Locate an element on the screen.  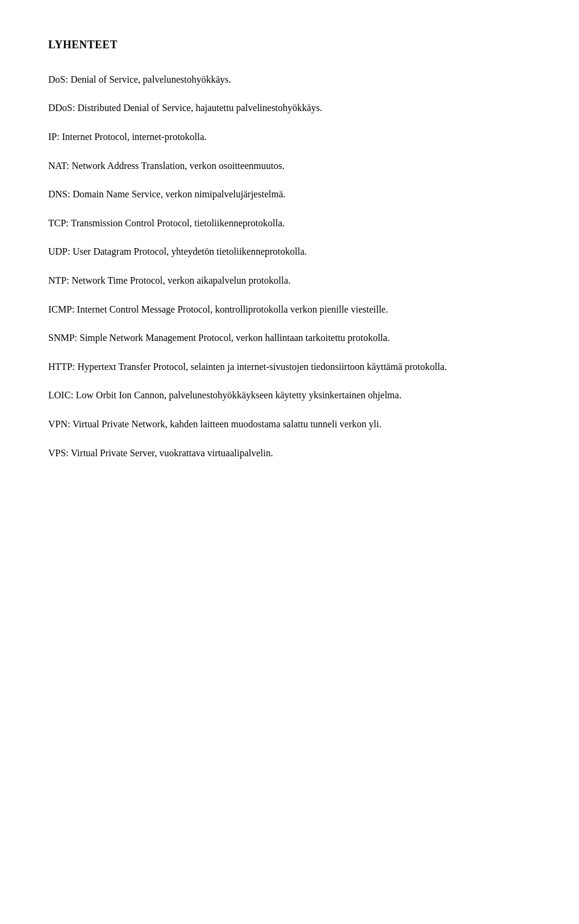
abbreviation-text-loic: LOIC: Low Orbit Ion Cannon, palvelunesto… is located at coordinates (290, 395).